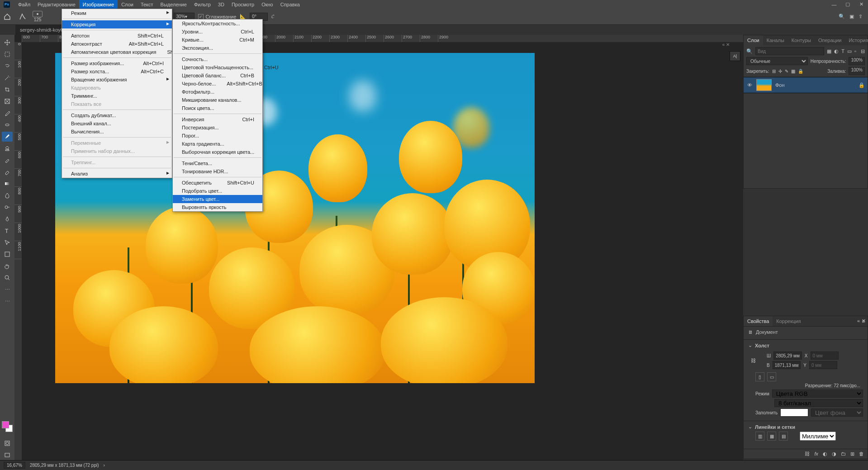 This screenshot has width=868, height=470. What do you see at coordinates (24, 5) in the screenshot?
I see `menu-файл: Файл` at bounding box center [24, 5].